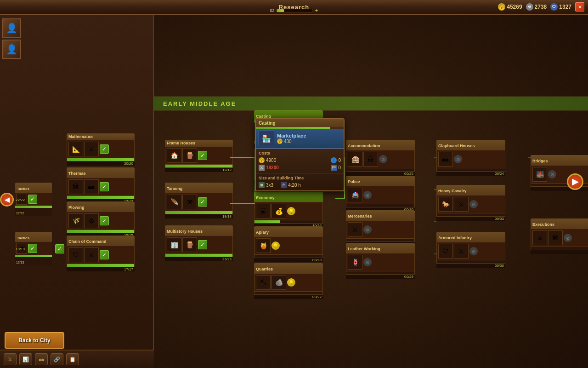 Image resolution: width=588 pixels, height=368 pixels. I want to click on clapboard-lock: ⊘, so click(458, 159).